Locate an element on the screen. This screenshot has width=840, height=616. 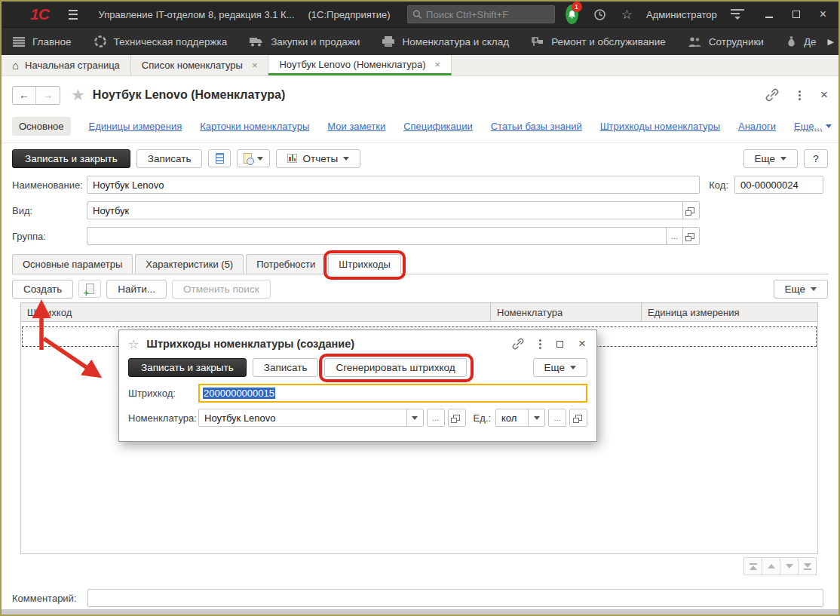
dialog-save-and-close-button: Записать и закрыть is located at coordinates (187, 368).